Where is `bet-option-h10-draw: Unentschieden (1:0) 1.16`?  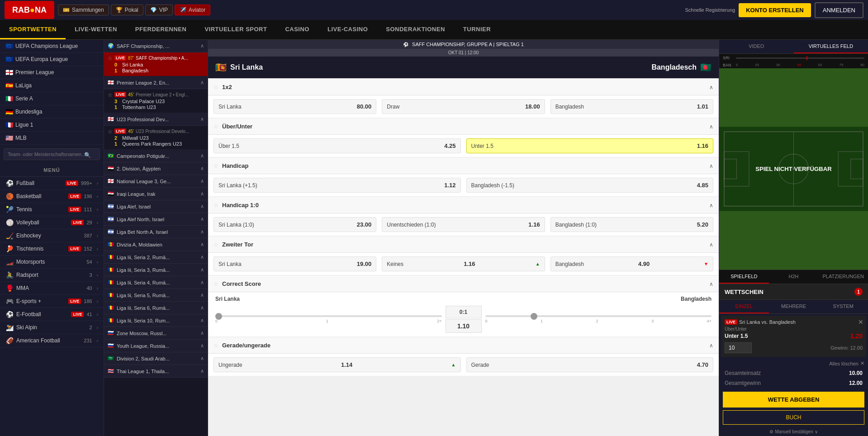
bet-option-h10-draw: Unentschieden (1:0) 1.16 is located at coordinates (463, 224).